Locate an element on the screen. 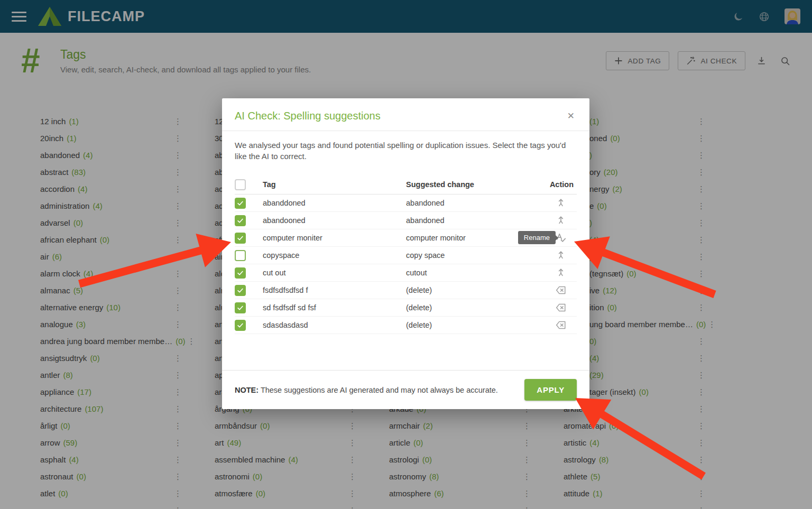 The height and width of the screenshot is (509, 812). modal-title: AI Check: Spelling suggestions is located at coordinates (308, 116).